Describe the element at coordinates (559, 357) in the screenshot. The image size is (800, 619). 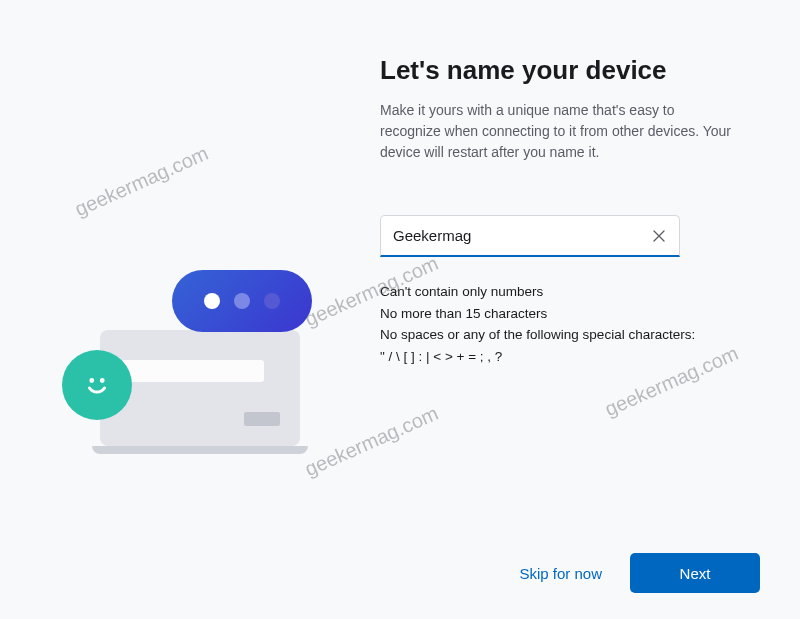
I see `rule-line: " / \ [ ] : | < > + = ; , ?` at that location.